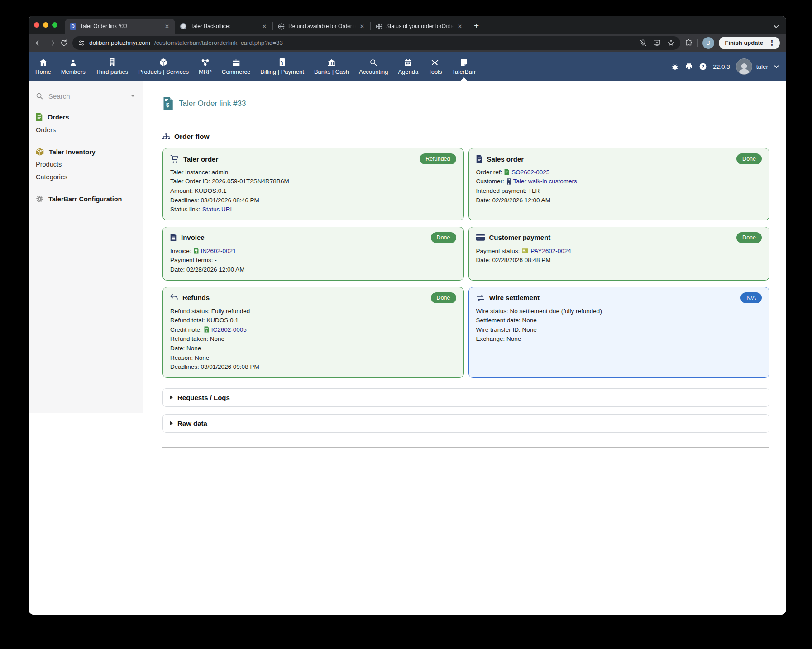  I want to click on menu-item-third-parties: Third parties, so click(112, 67).